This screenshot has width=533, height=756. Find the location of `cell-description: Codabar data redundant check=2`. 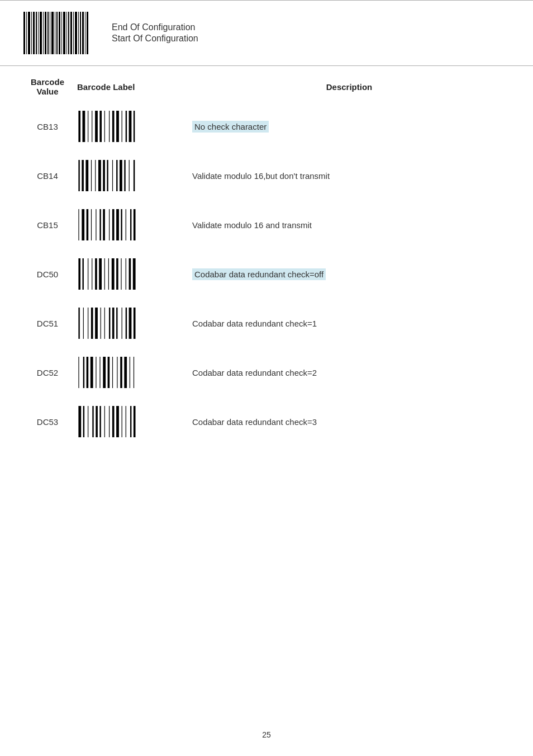

cell-description: Codabar data redundant check=2 is located at coordinates (349, 372).